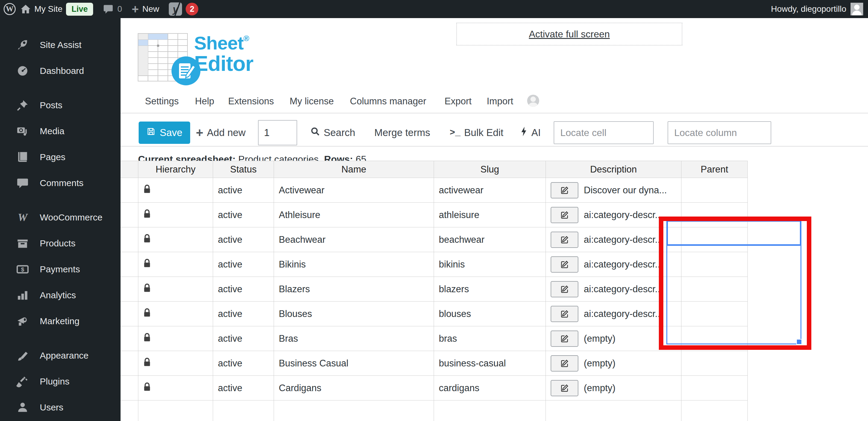 The height and width of the screenshot is (421, 868). What do you see at coordinates (60, 269) in the screenshot?
I see `sidebar-item-payments: $ Payments` at bounding box center [60, 269].